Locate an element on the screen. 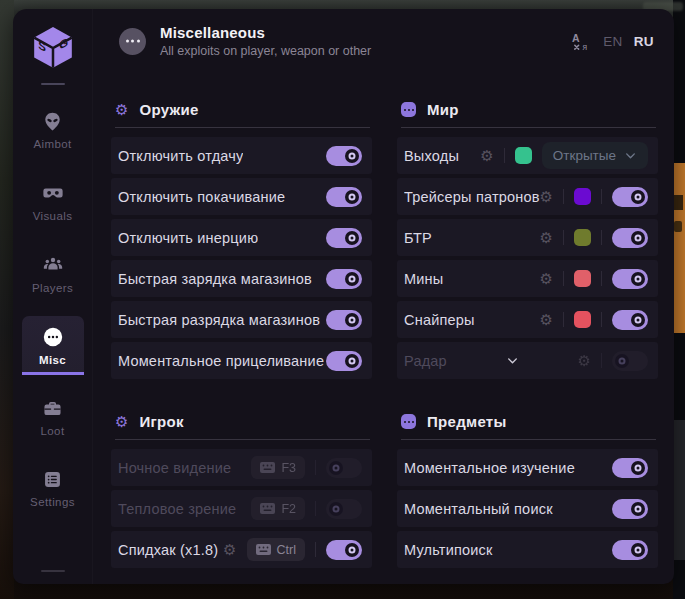  setting-row: Тепловое зрениеF2 is located at coordinates (242, 508).